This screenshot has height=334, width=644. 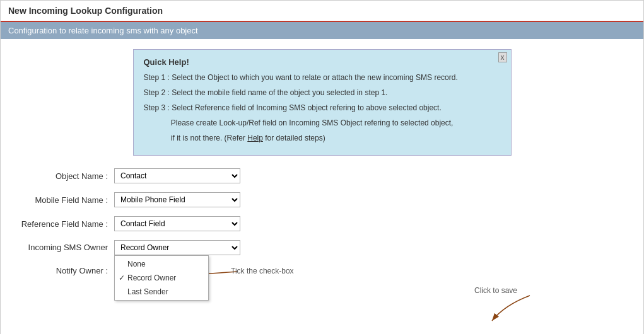 What do you see at coordinates (177, 176) in the screenshot?
I see `object-name-select: Contact` at bounding box center [177, 176].